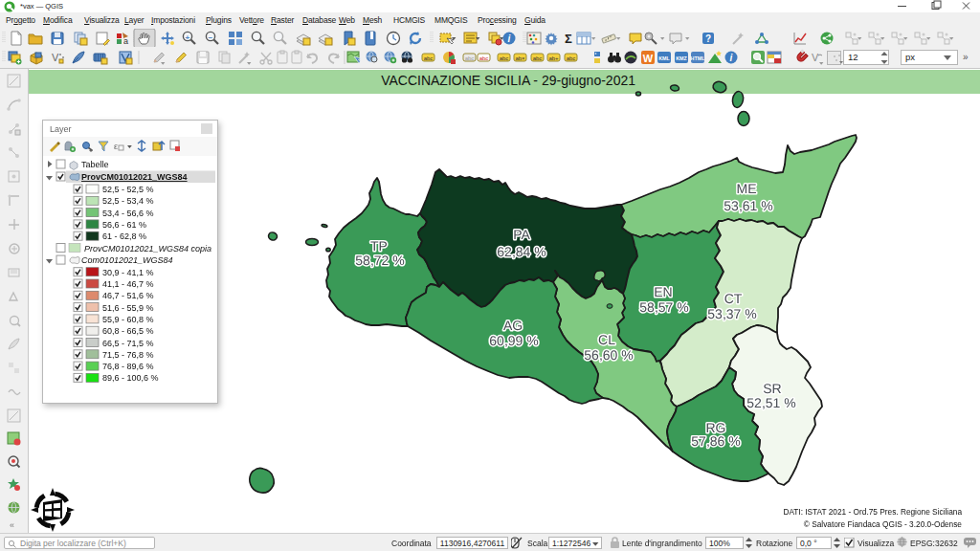 Image resolution: width=980 pixels, height=551 pixels. What do you see at coordinates (553, 58) in the screenshot?
I see `svg-text: ab+` at bounding box center [553, 58].